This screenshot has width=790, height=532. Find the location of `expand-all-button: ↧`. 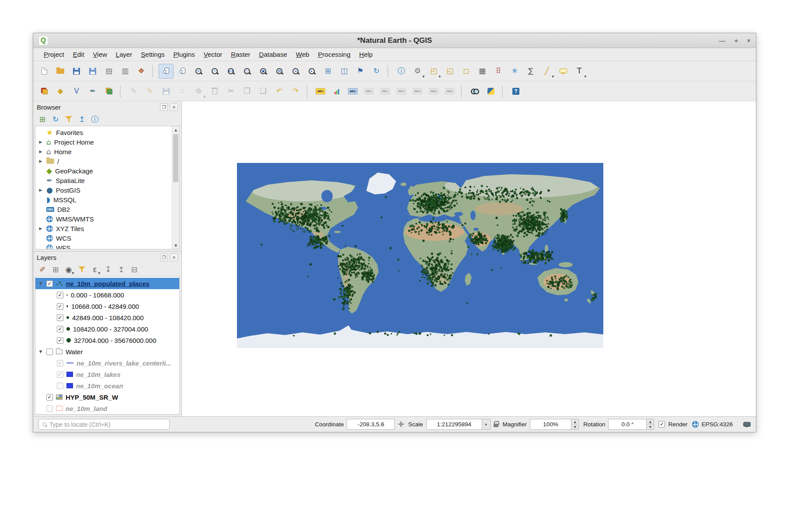

expand-all-button: ↧ is located at coordinates (108, 269).